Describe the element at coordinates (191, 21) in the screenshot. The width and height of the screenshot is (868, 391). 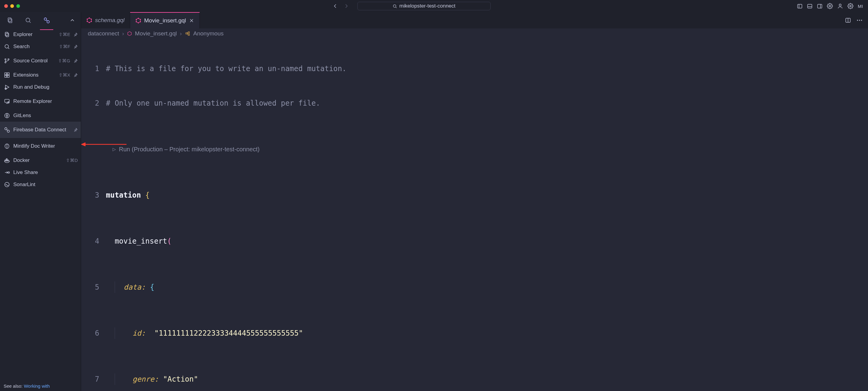
I see `close-tab-icon` at that location.